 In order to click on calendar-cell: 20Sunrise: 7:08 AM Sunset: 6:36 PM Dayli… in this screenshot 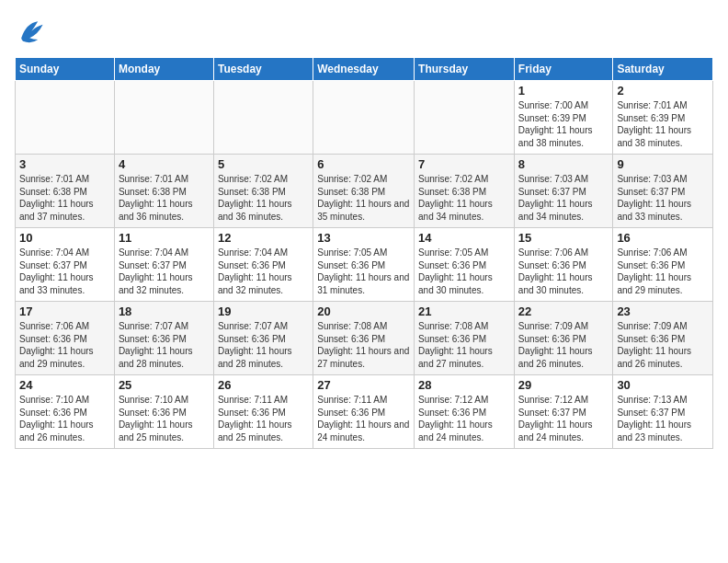, I will do `click(364, 339)`.